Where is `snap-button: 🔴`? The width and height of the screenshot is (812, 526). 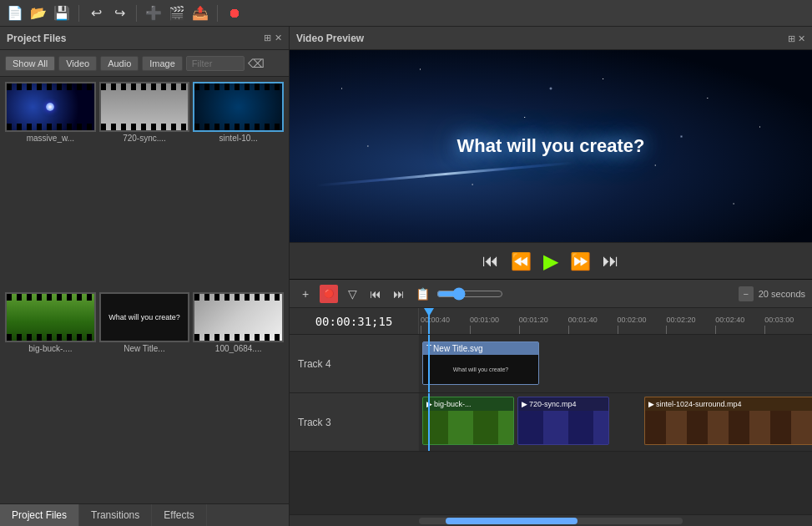 snap-button: 🔴 is located at coordinates (329, 294).